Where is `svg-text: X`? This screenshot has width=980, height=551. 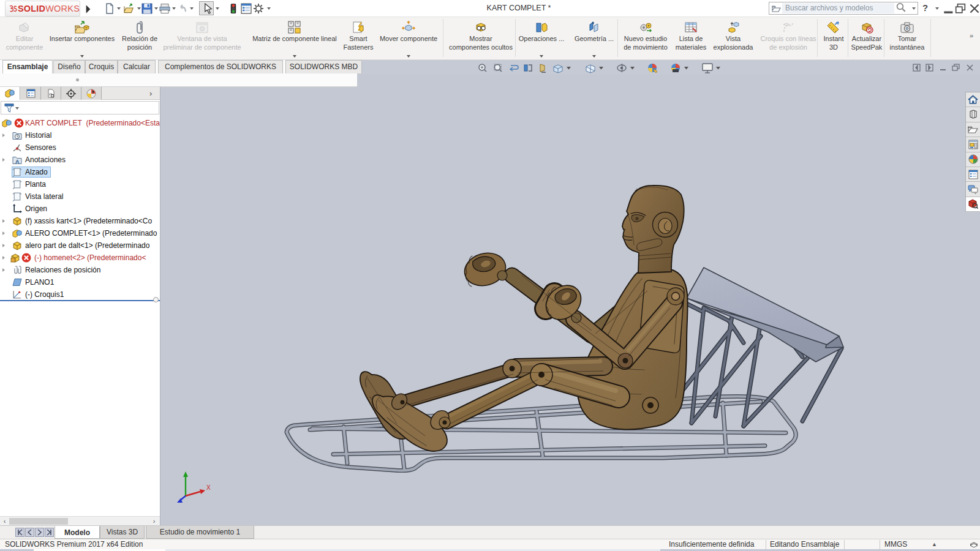 svg-text: X is located at coordinates (208, 487).